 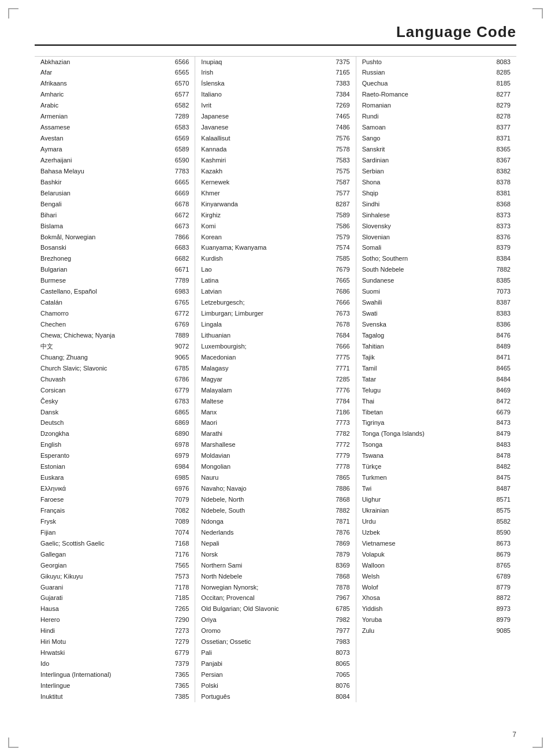 What do you see at coordinates (104, 73) in the screenshot?
I see `language-name: Afar` at bounding box center [104, 73].